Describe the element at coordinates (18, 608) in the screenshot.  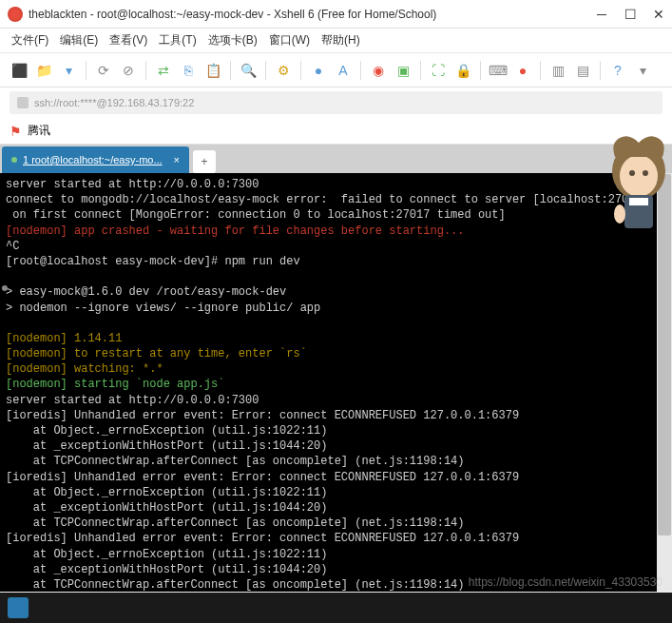
I see `vscode-icon` at that location.